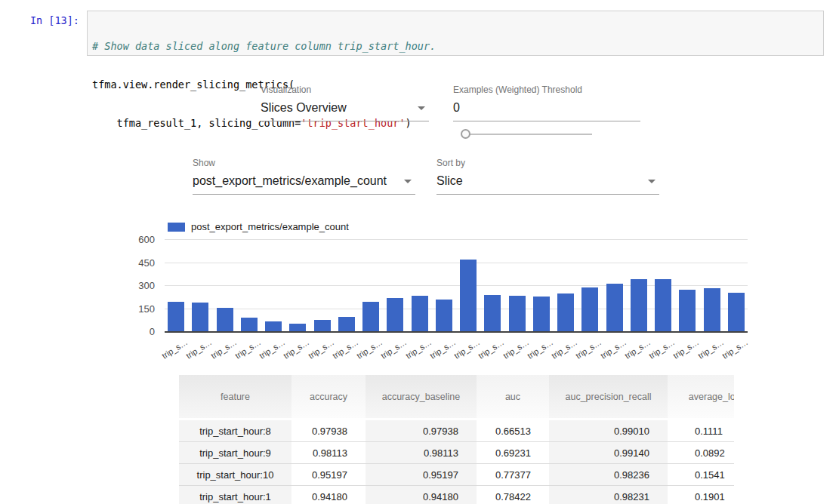  What do you see at coordinates (304, 183) in the screenshot?
I see `show-value: post_export_metrics/example_count` at bounding box center [304, 183].